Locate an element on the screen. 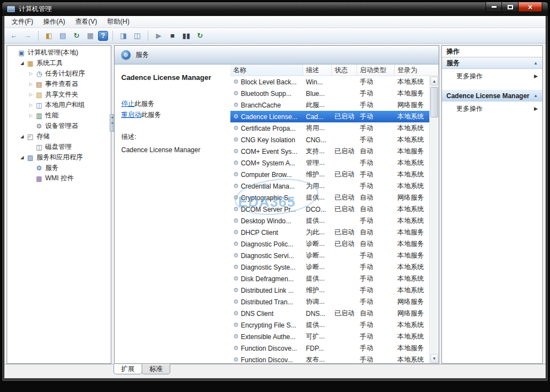 The width and height of the screenshot is (550, 392). tree-item: 事件查看器 is located at coordinates (59, 84).